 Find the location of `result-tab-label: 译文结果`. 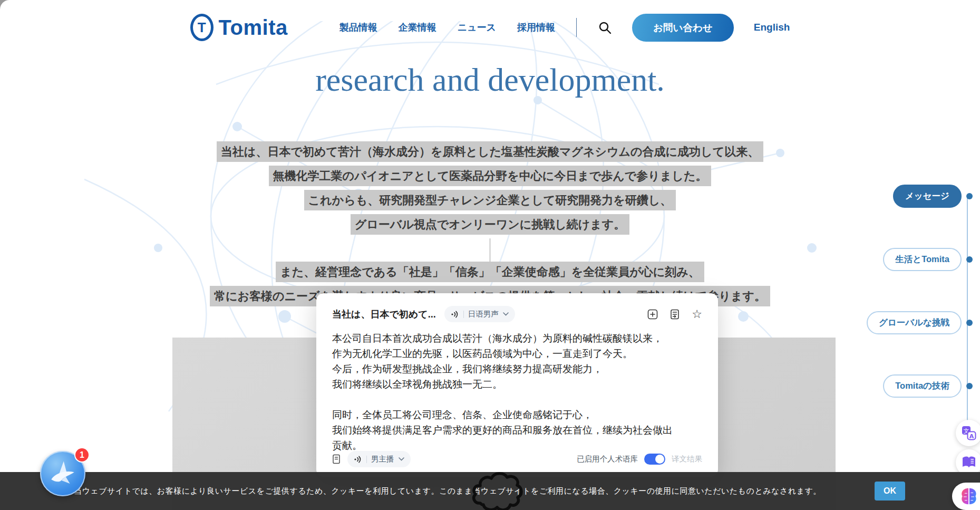

result-tab-label: 译文结果 is located at coordinates (687, 459).